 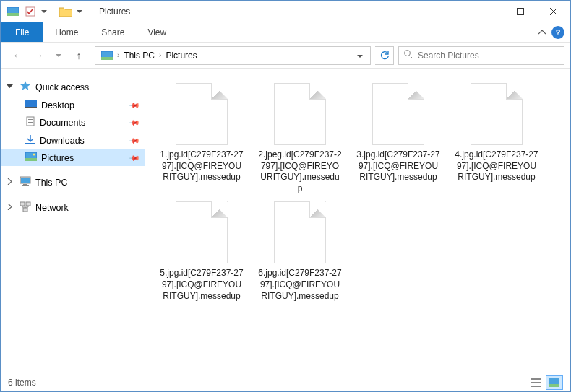 I want to click on breadcrumb-seg1: This PC, so click(x=139, y=56).